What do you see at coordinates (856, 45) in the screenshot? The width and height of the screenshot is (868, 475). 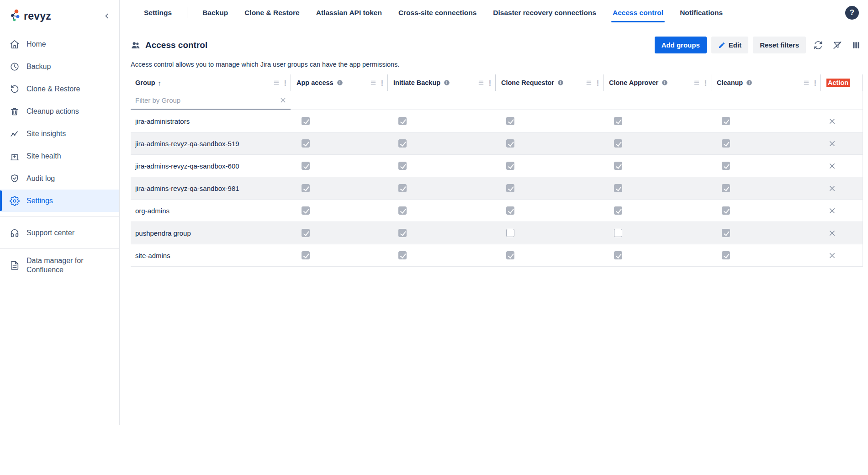 I see `columns-button` at bounding box center [856, 45].